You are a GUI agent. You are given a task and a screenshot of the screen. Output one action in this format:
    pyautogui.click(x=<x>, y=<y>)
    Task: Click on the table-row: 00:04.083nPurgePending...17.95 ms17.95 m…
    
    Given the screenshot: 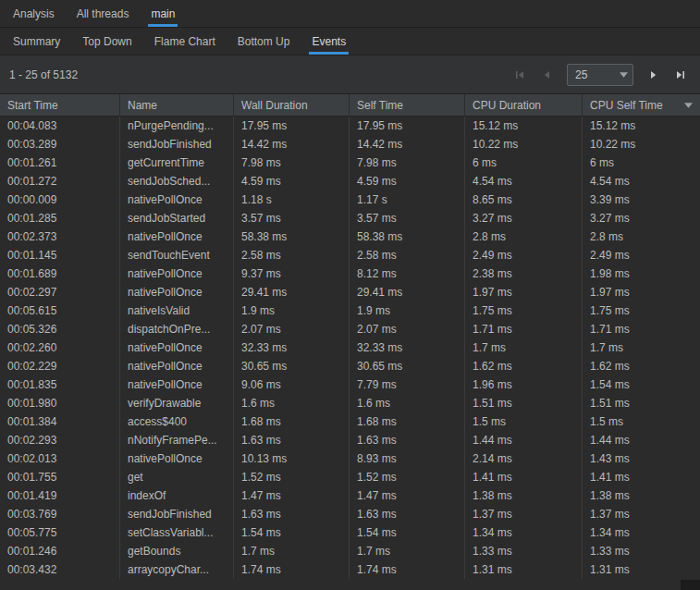 What is the action you would take?
    pyautogui.click(x=350, y=126)
    